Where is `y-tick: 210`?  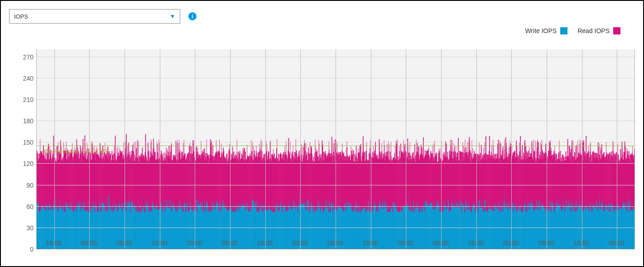 y-tick: 210 is located at coordinates (22, 100).